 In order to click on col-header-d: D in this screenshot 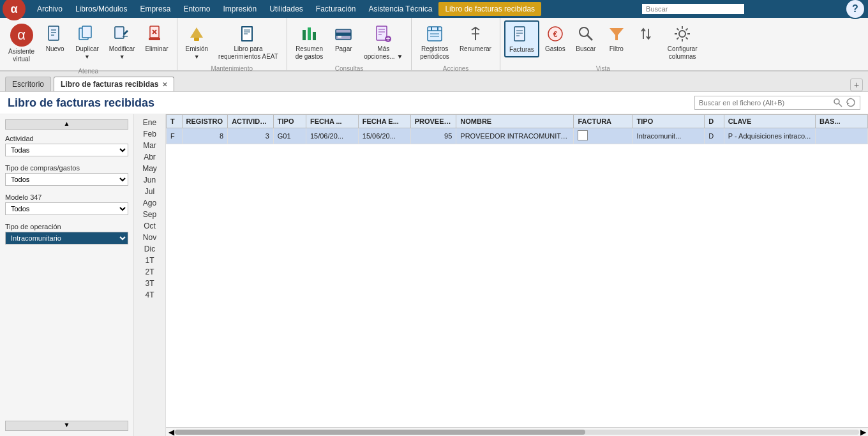, I will do `click(715, 121)`.